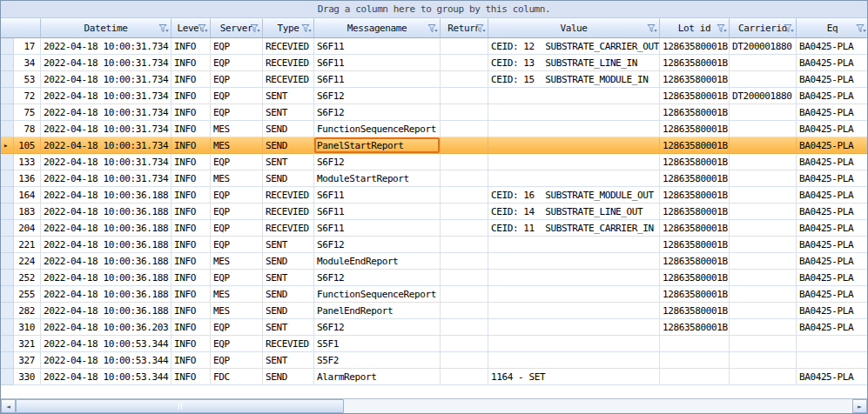  I want to click on table-row: 342022-04-18 10:00:31.734INFOEQPRECEVIED…, so click(434, 63).